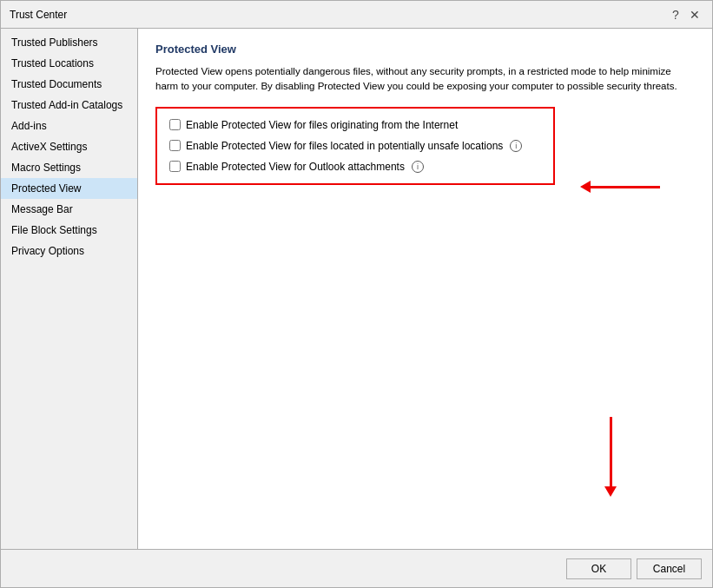 This screenshot has width=713, height=588. Describe the element at coordinates (69, 63) in the screenshot. I see `sidebar-item-trusted-locations: Trusted Locations` at that location.